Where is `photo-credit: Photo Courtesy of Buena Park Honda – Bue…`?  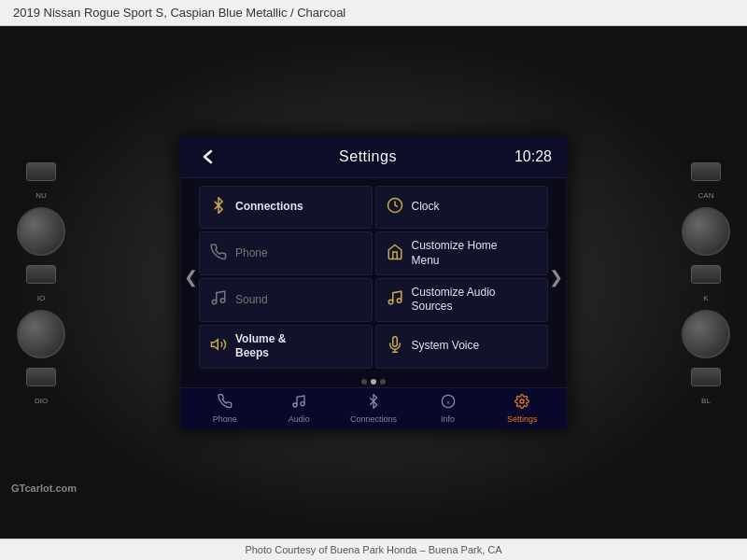 photo-credit: Photo Courtesy of Buena Park Honda – Bue… is located at coordinates (374, 549).